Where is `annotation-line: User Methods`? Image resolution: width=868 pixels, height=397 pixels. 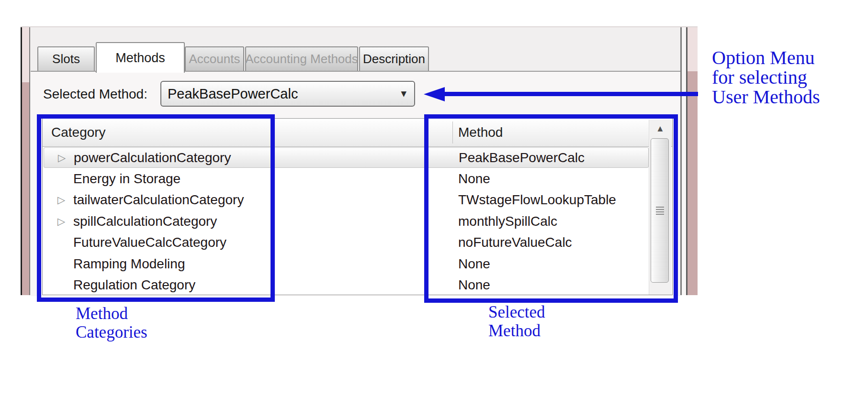 annotation-line: User Methods is located at coordinates (766, 97).